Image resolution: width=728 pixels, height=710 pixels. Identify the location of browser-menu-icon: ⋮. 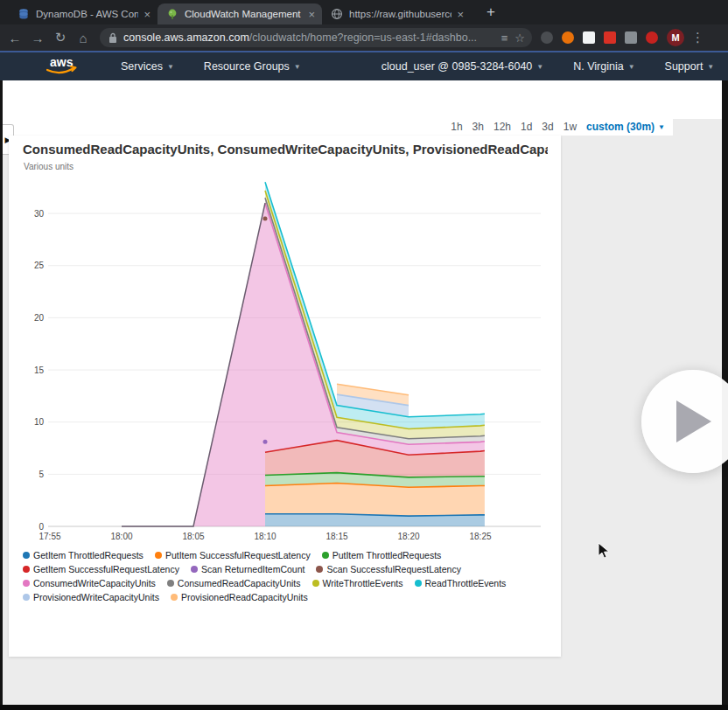
(698, 38).